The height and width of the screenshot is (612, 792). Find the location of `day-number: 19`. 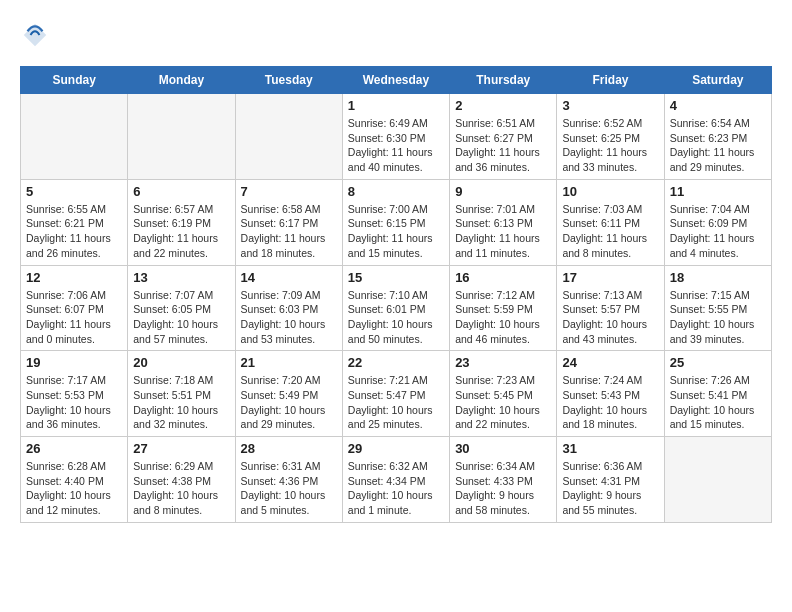

day-number: 19 is located at coordinates (74, 362).